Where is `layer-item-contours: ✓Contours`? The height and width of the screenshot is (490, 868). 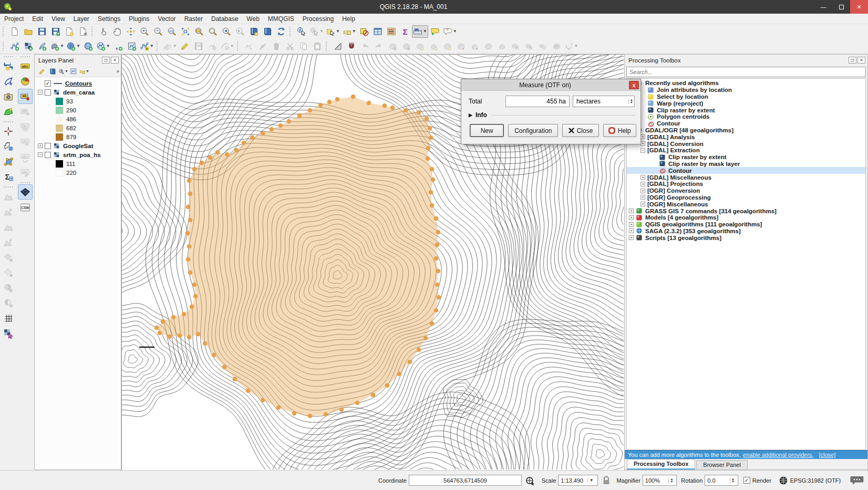 layer-item-contours: ✓Contours is located at coordinates (78, 83).